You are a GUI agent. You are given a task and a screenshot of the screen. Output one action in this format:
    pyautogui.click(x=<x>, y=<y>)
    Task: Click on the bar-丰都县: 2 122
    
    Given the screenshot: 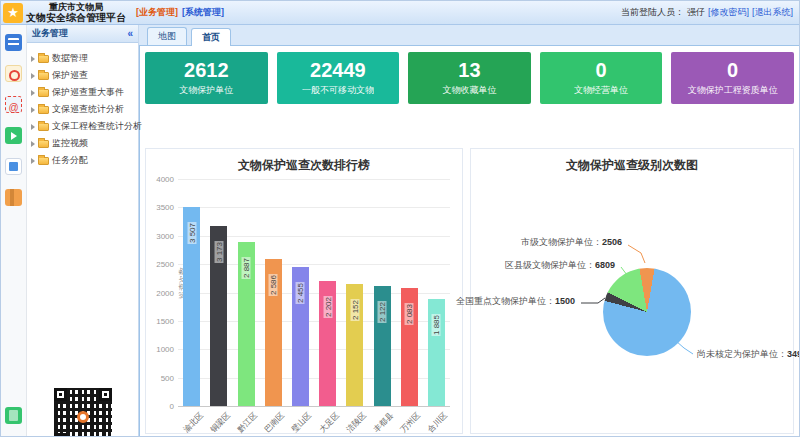 What is the action you would take?
    pyautogui.click(x=382, y=346)
    